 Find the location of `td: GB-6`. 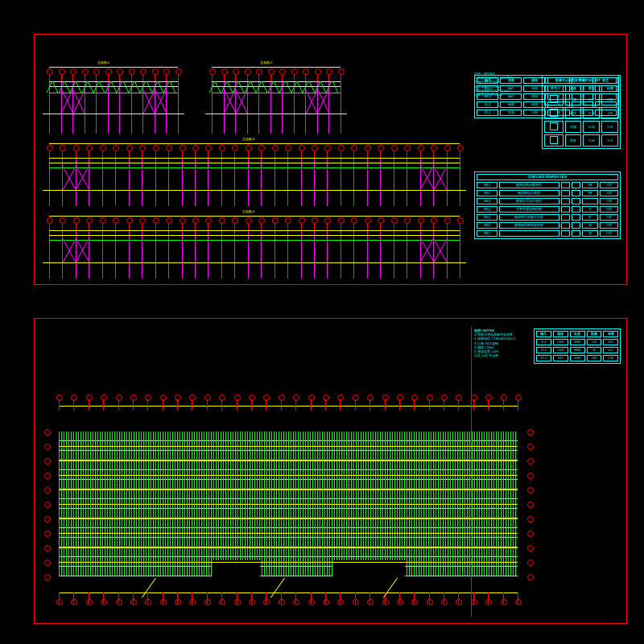

td: GB-6 is located at coordinates (487, 225).